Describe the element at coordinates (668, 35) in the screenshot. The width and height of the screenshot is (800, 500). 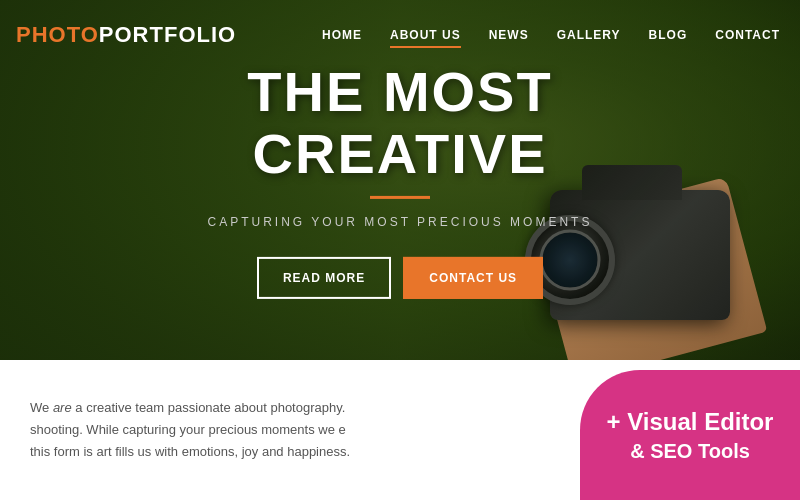
I see `nav-blog: BLOG` at that location.